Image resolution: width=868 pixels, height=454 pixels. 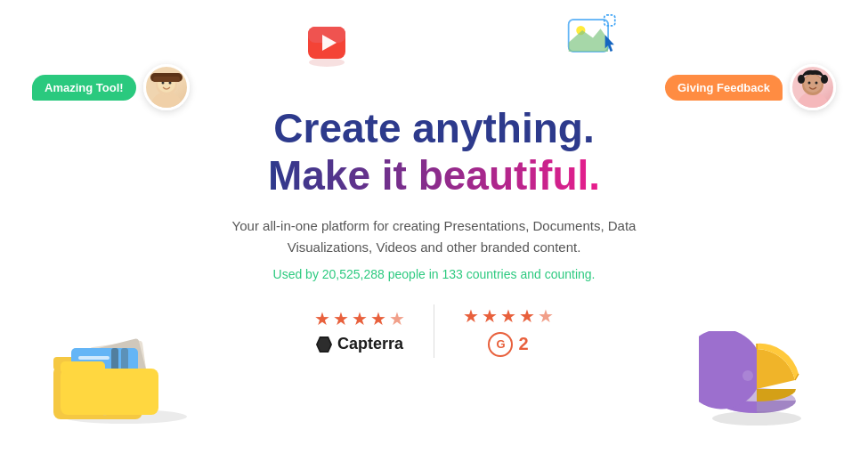 What do you see at coordinates (471, 316) in the screenshot?
I see `g2-star-1: ★` at bounding box center [471, 316].